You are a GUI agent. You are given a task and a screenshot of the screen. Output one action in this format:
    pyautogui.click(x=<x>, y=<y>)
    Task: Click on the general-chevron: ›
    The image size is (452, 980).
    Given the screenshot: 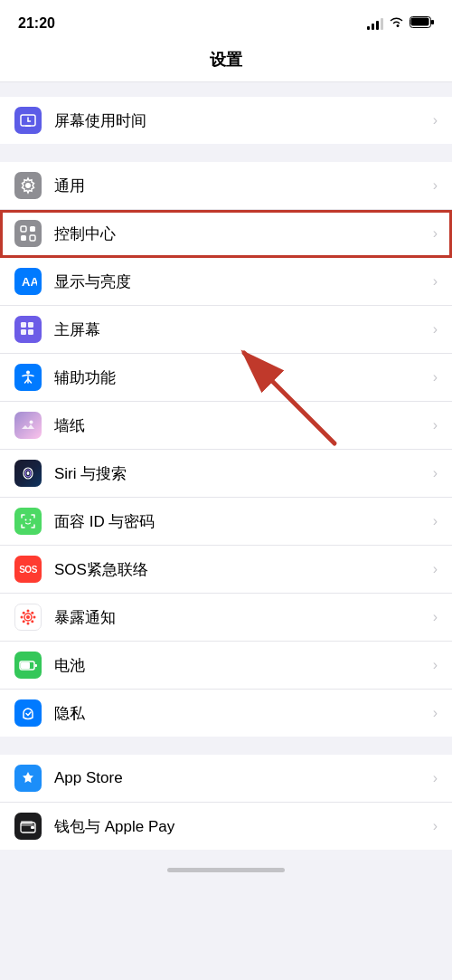 What is the action you would take?
    pyautogui.click(x=436, y=186)
    